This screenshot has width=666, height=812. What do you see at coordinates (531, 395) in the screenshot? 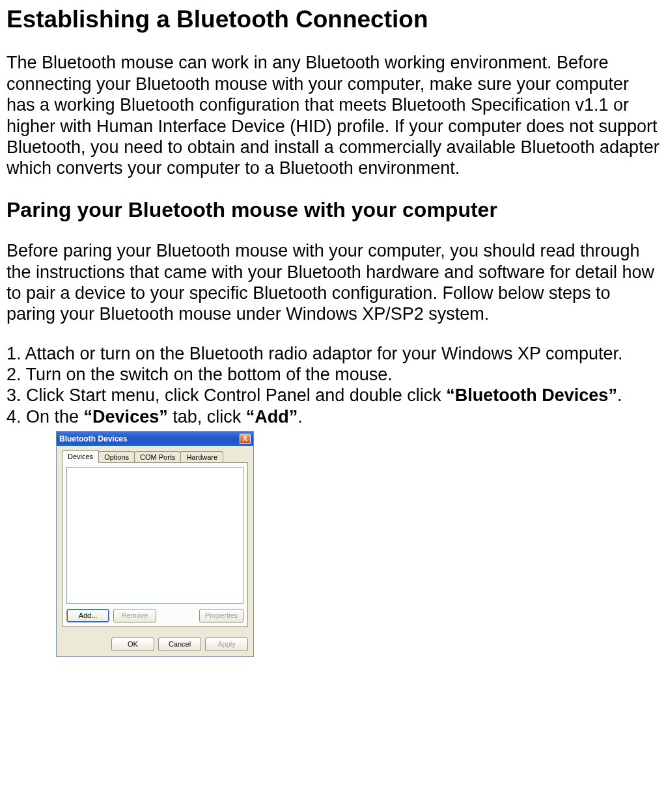
I see `step-bold: “Bluetooth Devices”` at bounding box center [531, 395].